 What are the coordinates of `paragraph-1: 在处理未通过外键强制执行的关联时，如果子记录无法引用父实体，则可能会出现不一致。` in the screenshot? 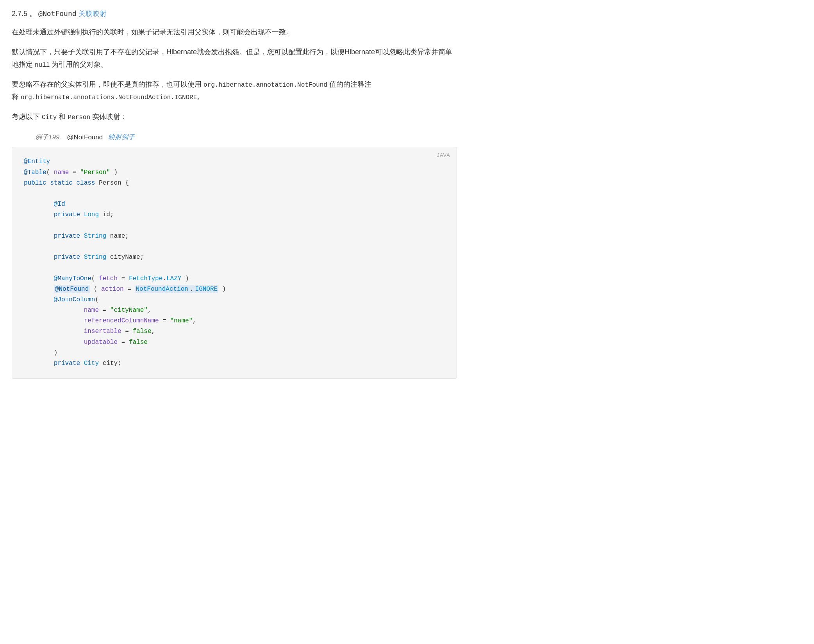 It's located at (234, 32).